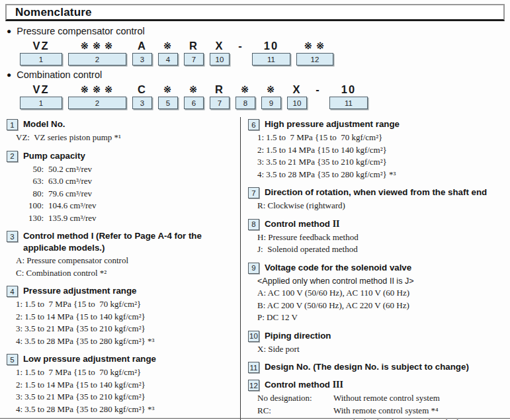 The width and height of the screenshot is (510, 420). What do you see at coordinates (194, 46) in the screenshot?
I see `code-char: R` at bounding box center [194, 46].